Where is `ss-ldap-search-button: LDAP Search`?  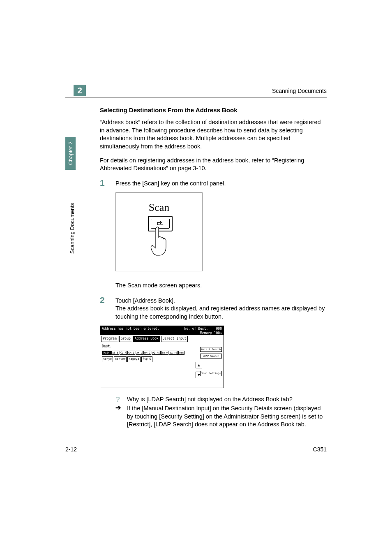 ss-ldap-search-button: LDAP Search is located at coordinates (211, 356).